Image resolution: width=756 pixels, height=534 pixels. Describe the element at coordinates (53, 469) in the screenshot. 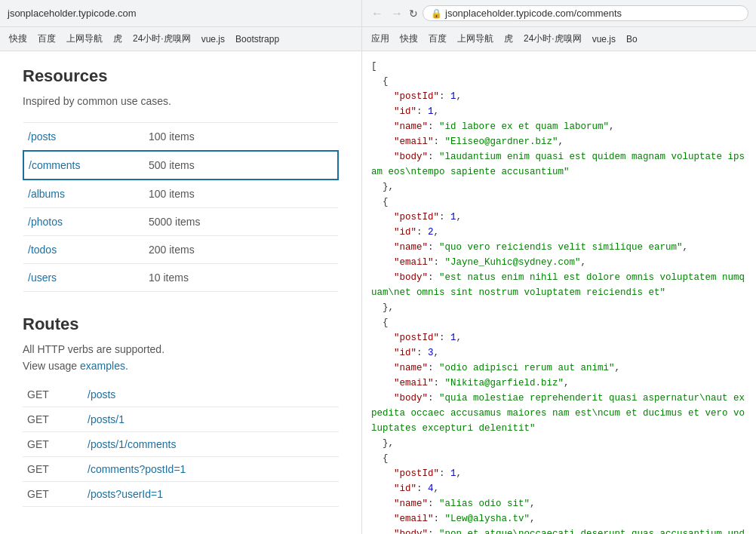

I see `route-method-comments-filter: GET` at that location.